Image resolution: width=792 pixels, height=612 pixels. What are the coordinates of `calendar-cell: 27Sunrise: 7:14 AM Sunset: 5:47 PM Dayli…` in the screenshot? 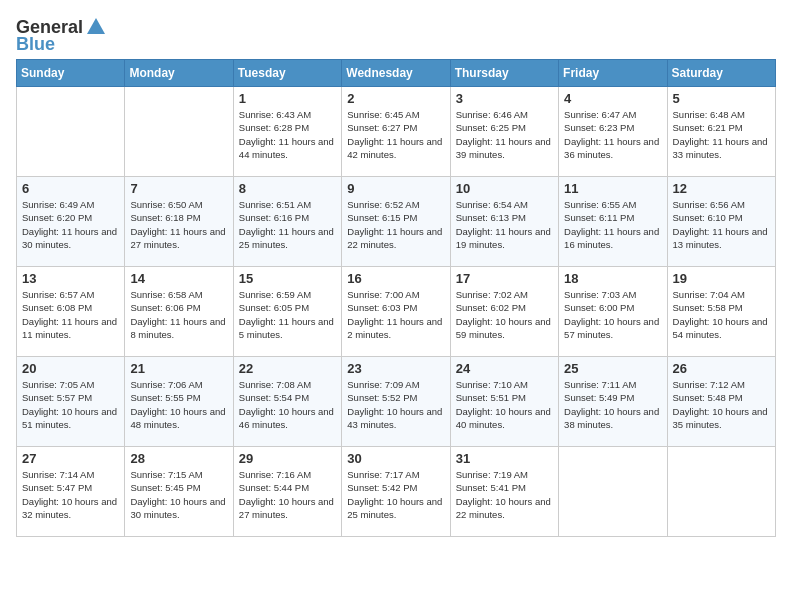 It's located at (71, 492).